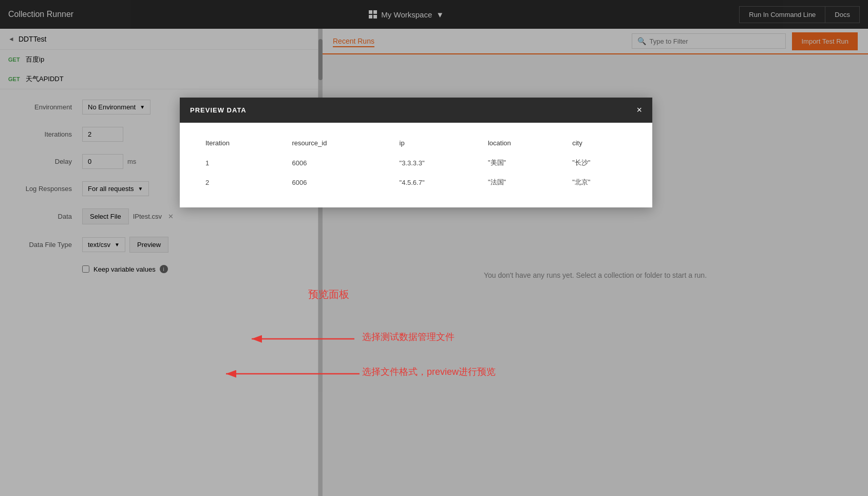  What do you see at coordinates (599, 182) in the screenshot?
I see `cell-city: "北京"` at bounding box center [599, 182].